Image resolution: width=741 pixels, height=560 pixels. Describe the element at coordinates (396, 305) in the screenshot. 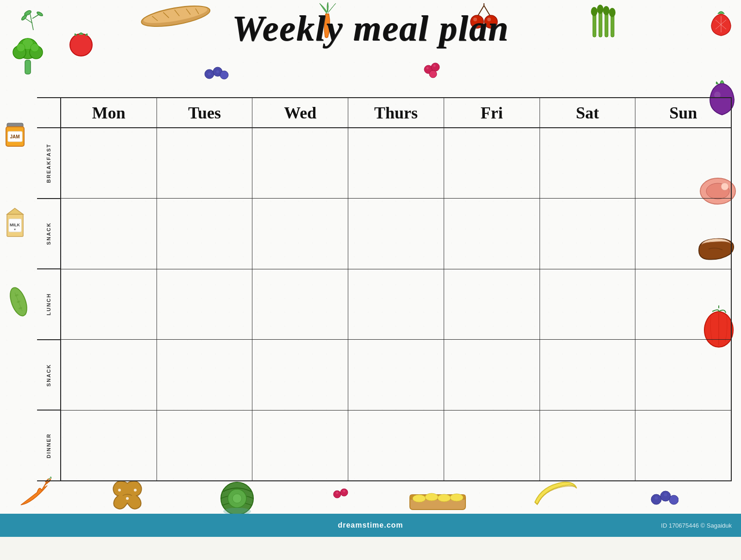

I see `lunch-thurs` at that location.